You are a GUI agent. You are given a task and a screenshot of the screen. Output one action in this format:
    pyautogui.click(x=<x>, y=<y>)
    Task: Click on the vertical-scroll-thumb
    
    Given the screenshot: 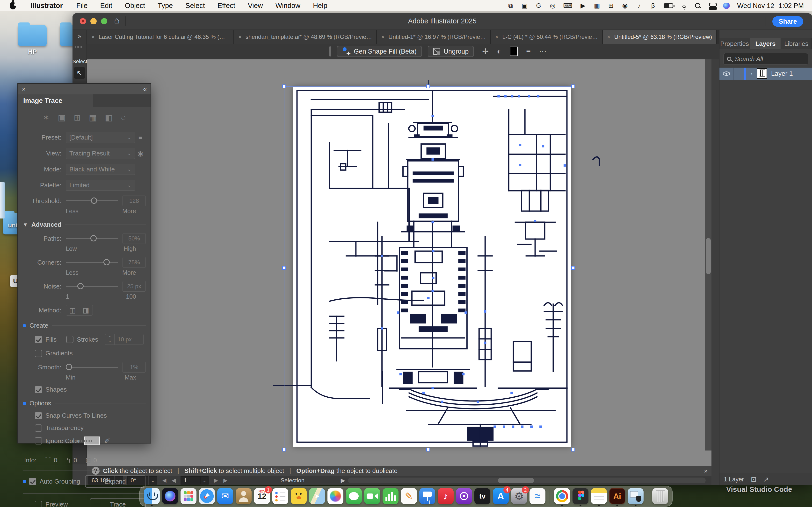 What is the action you would take?
    pyautogui.click(x=708, y=256)
    